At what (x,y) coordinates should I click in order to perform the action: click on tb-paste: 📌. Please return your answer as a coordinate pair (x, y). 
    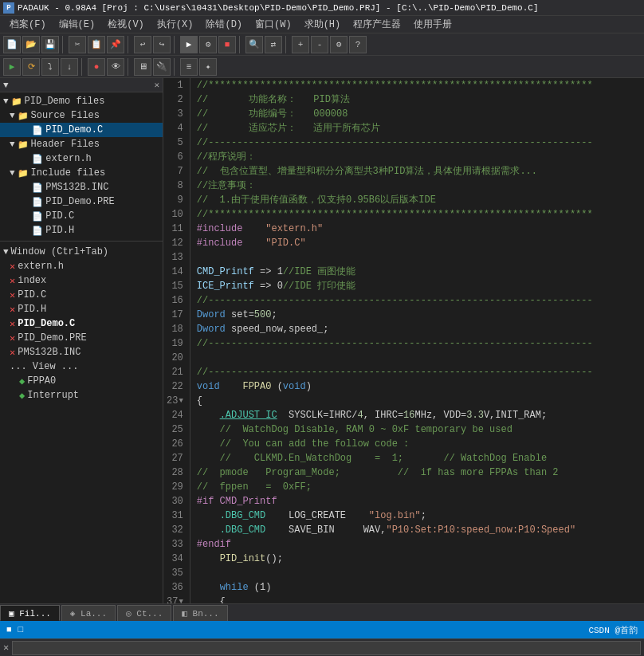
    Looking at the image, I should click on (116, 45).